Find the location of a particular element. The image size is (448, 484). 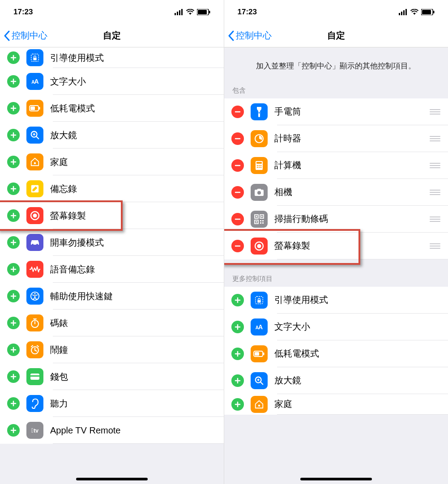

row-alarm: 鬧鐘 is located at coordinates (112, 350).